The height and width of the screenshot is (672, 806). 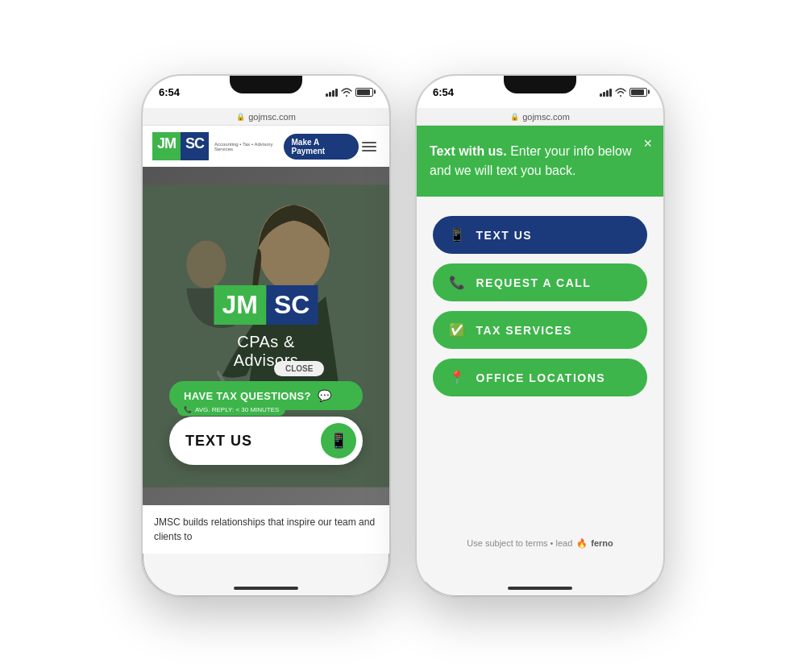 I want to click on tax-services-button: ✅ TAX SERVICES, so click(x=540, y=330).